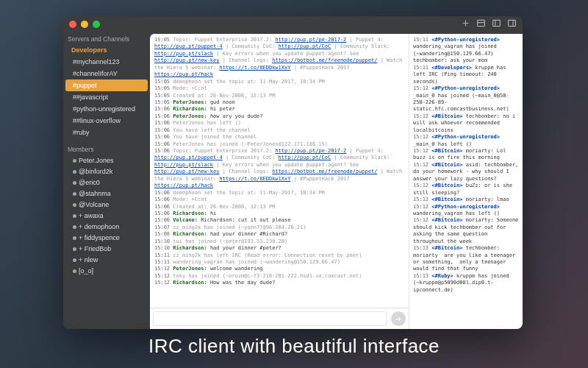 The width and height of the screenshot is (588, 368). Describe the element at coordinates (107, 183) in the screenshot. I see `member-item: @eric0` at that location.